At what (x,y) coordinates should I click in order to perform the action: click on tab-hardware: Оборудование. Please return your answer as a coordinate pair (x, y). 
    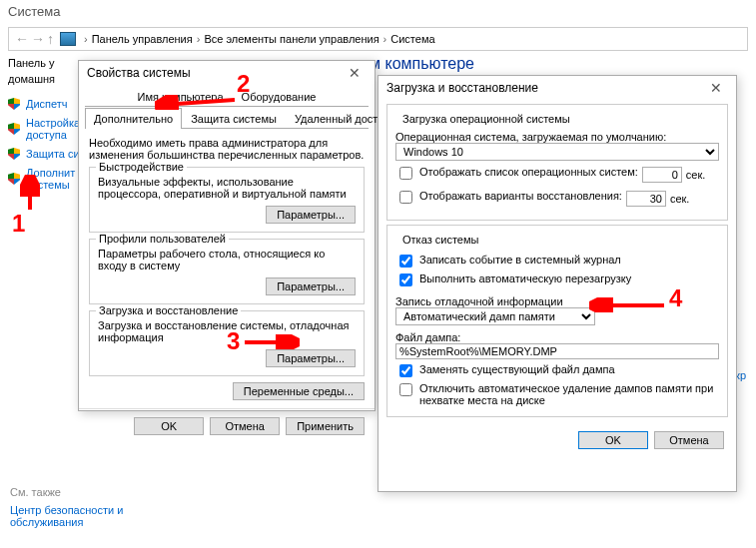
    Looking at the image, I should click on (280, 96).